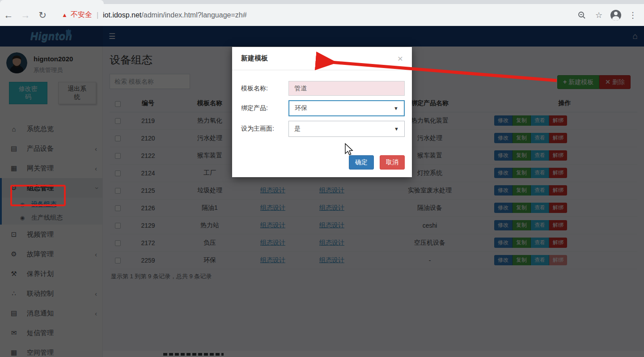  What do you see at coordinates (81, 15) in the screenshot?
I see `security-warning-label: 不安全` at bounding box center [81, 15].